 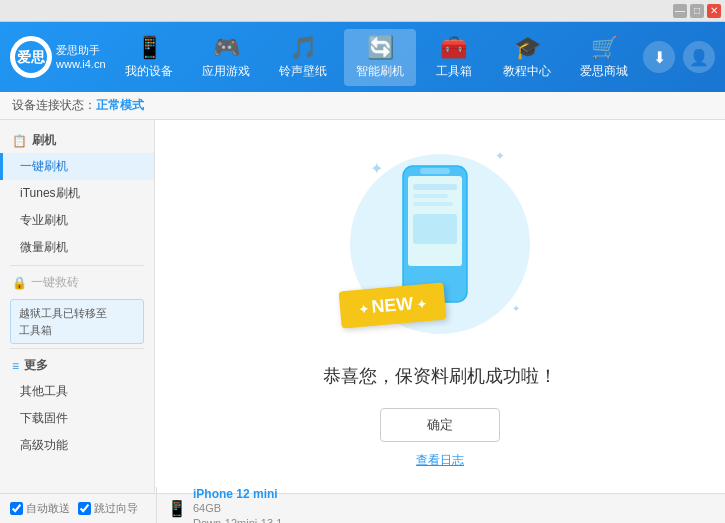 I want to click on nav-right: ⬇ 👤, so click(x=679, y=57).